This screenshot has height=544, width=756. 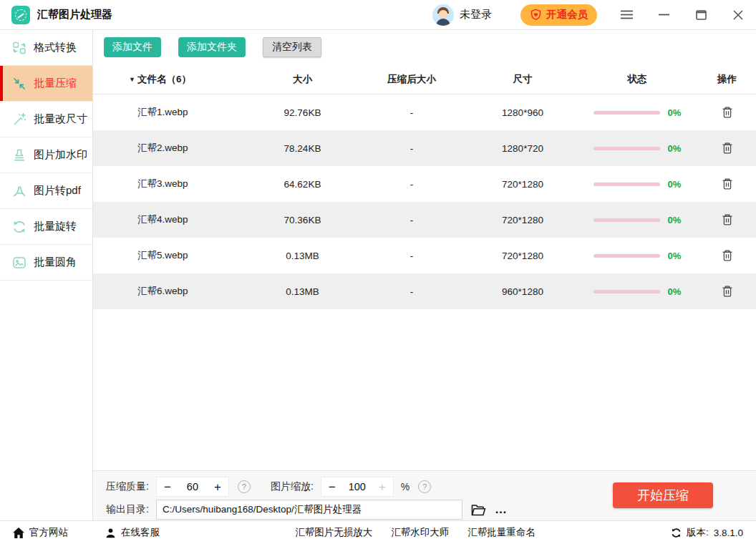 What do you see at coordinates (302, 256) in the screenshot?
I see `row-size: 0.13MB` at bounding box center [302, 256].